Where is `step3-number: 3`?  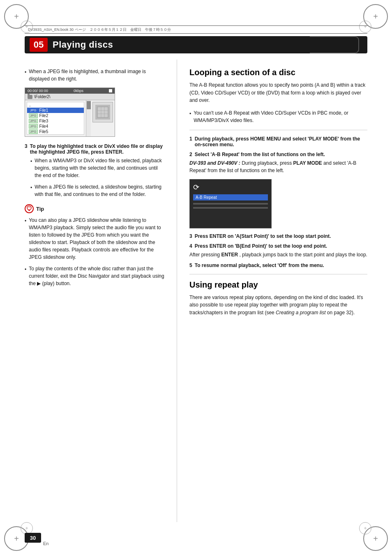 step3-number: 3 is located at coordinates (26, 149).